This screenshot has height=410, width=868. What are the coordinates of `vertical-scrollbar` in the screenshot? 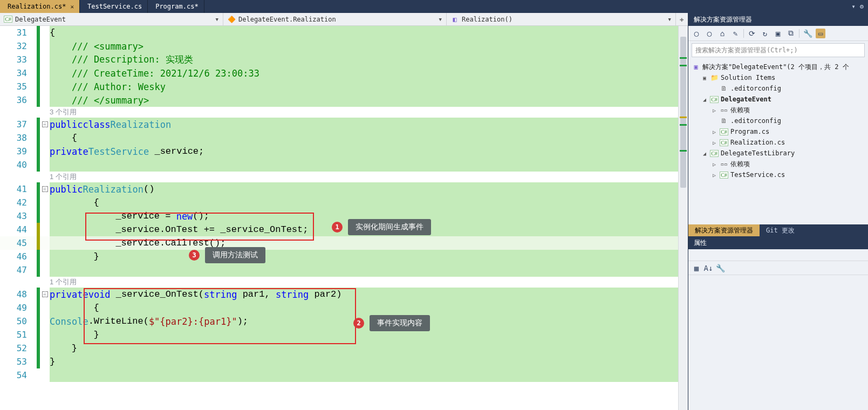 It's located at (683, 218).